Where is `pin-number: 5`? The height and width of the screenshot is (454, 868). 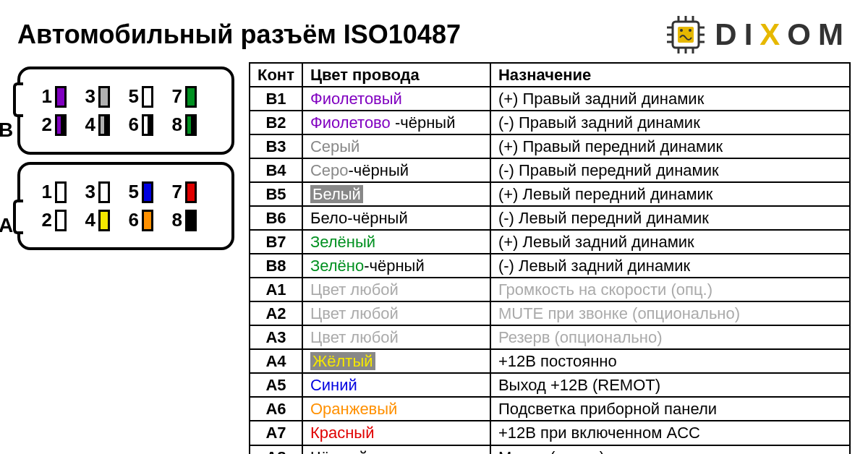 pin-number: 5 is located at coordinates (132, 192).